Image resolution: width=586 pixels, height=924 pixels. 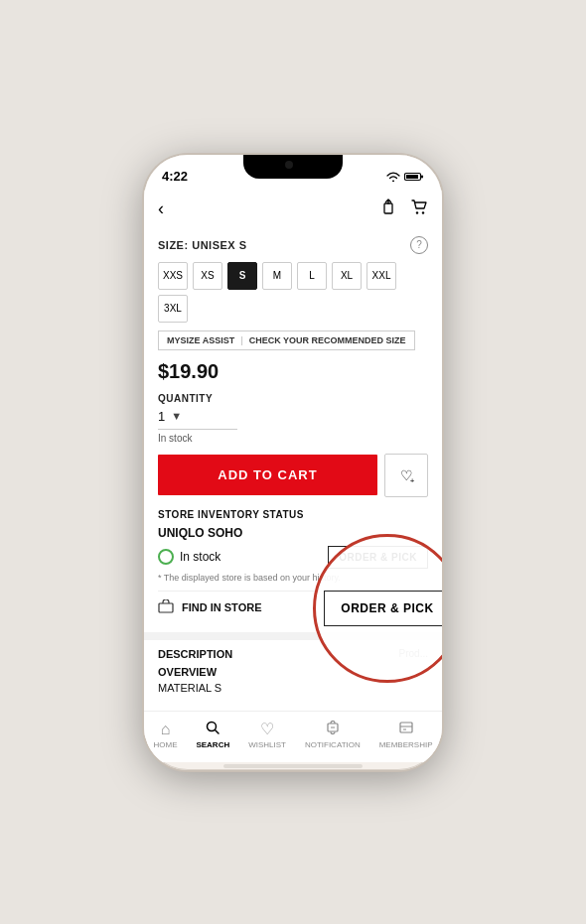 What do you see at coordinates (293, 439) in the screenshot?
I see `in-stock-text: In stock` at bounding box center [293, 439].